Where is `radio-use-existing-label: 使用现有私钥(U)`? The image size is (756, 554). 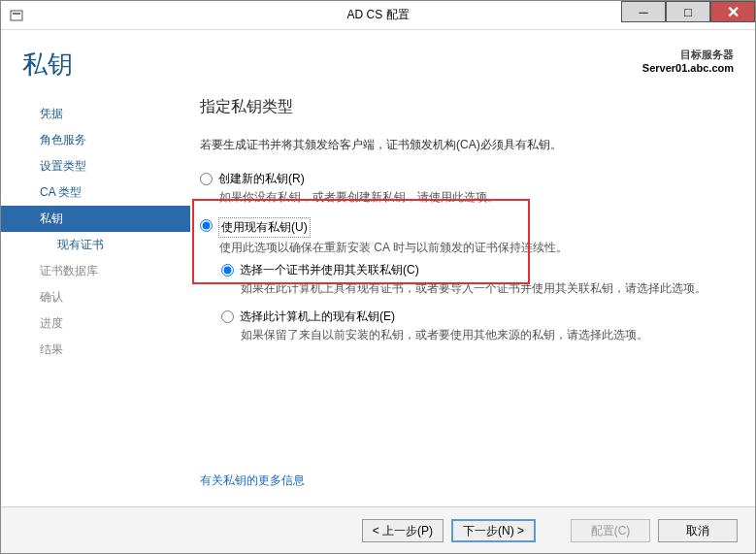
radio-use-existing-label: 使用现有私钥(U) is located at coordinates (264, 227).